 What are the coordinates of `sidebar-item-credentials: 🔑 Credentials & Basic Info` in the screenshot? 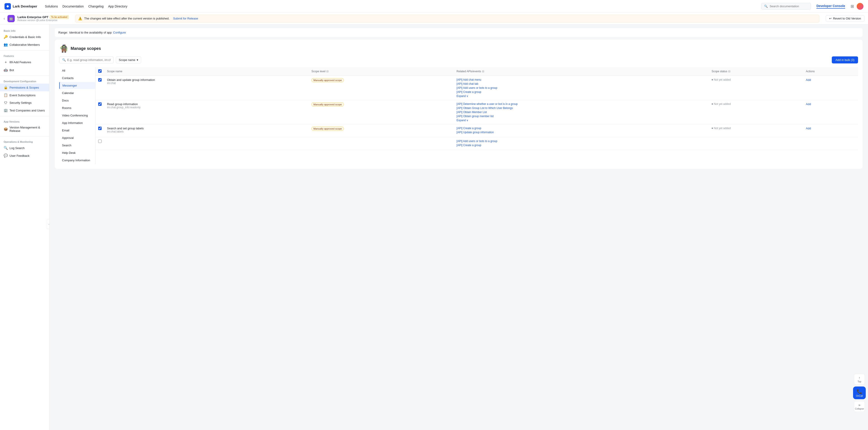 It's located at (25, 37).